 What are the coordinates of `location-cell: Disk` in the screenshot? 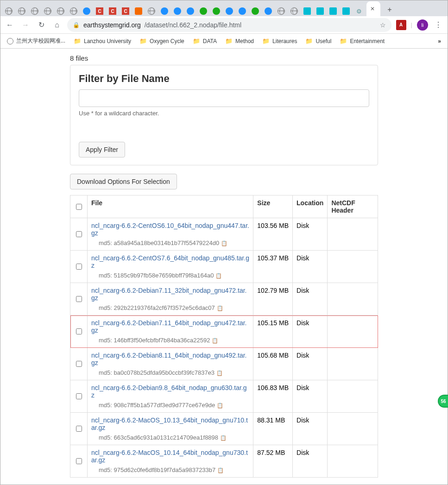 It's located at (310, 397).